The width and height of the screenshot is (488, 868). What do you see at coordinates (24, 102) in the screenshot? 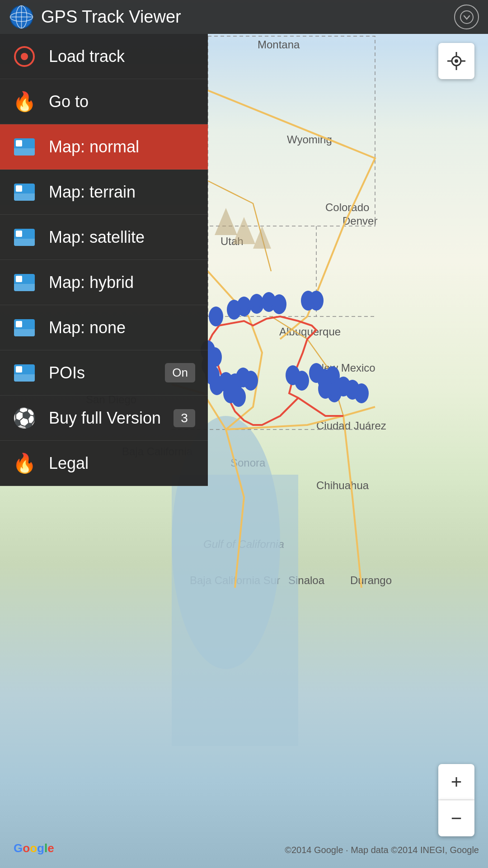
I see `go-to-icon: 🔥` at bounding box center [24, 102].